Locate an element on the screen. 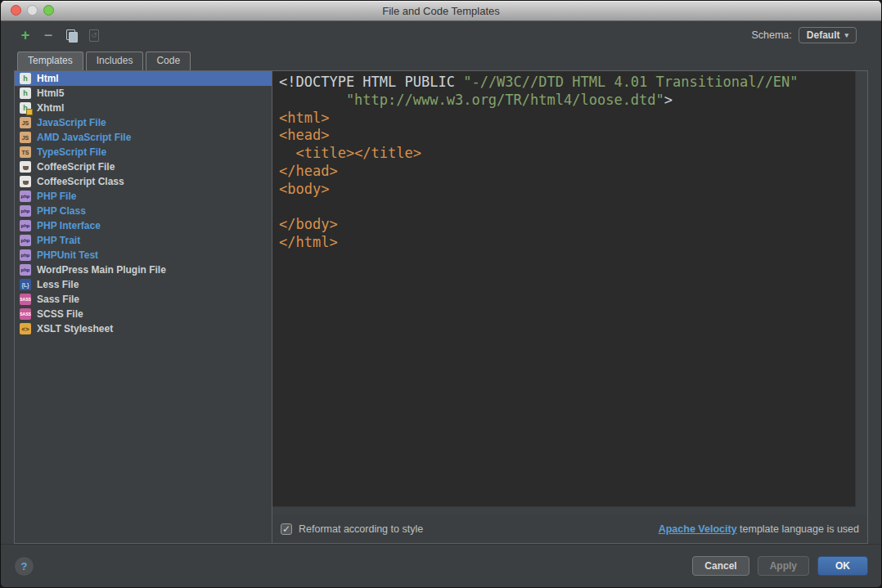 Image resolution: width=882 pixels, height=588 pixels. list-item-label: CoffeeScript File is located at coordinates (75, 167).